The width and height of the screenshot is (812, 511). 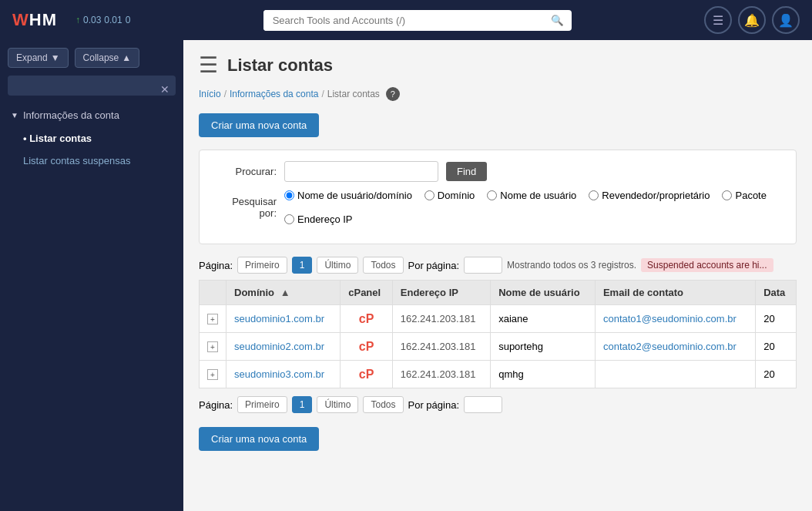 I want to click on table-header: Domínio ▲ cPanel Endereço IP Nome de usu…, so click(x=498, y=293).